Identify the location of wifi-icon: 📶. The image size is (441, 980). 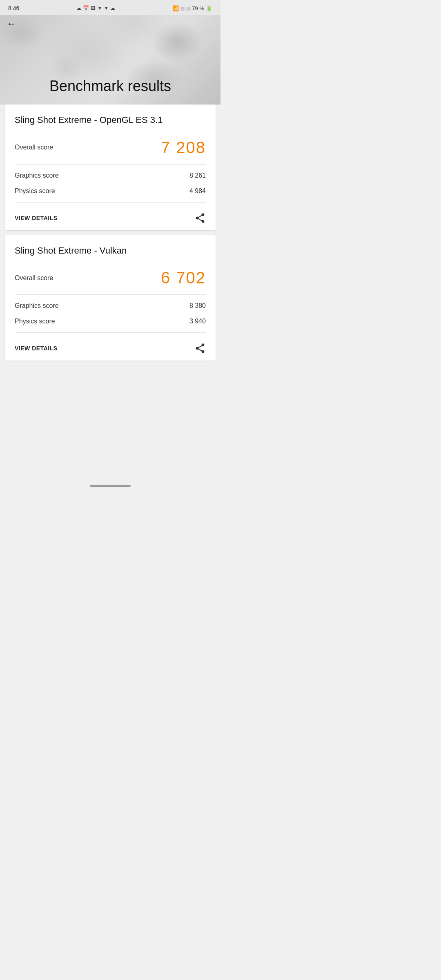
(176, 8).